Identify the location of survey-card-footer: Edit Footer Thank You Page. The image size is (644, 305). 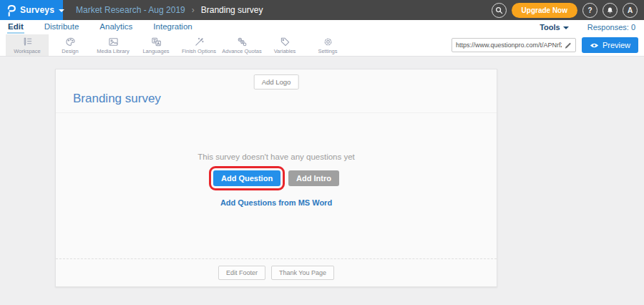
(276, 272).